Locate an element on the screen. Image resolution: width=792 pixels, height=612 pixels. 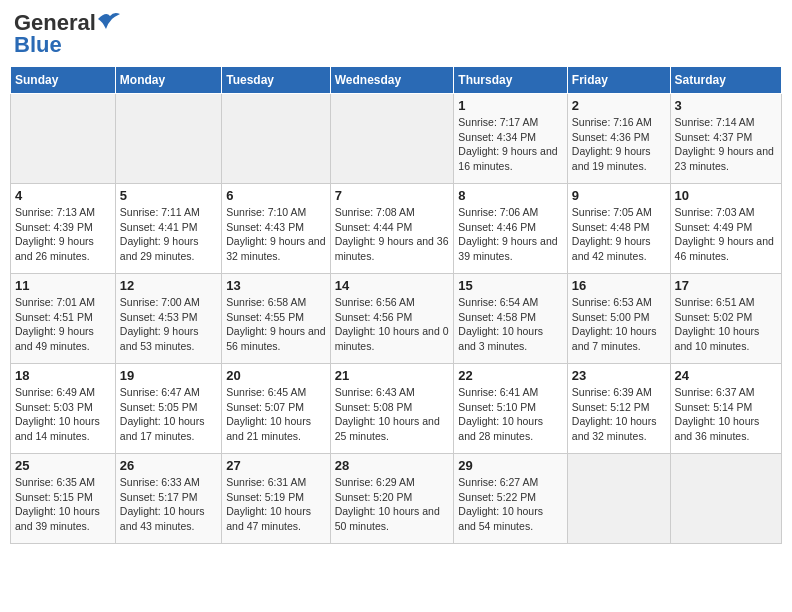
calendar-cell: 24Sunrise: 6:37 AM Sunset: 5:14 PM Dayli… is located at coordinates (726, 409).